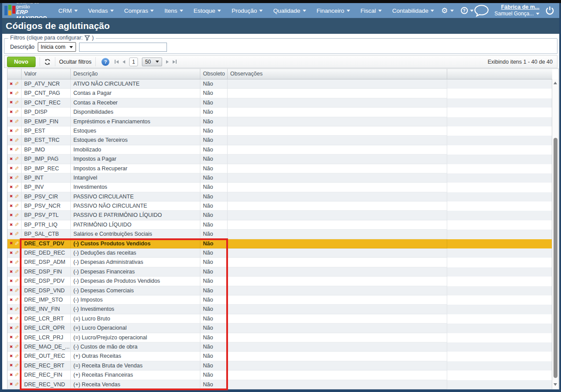  I want to click on nav-item-financeiro: Financeiro, so click(333, 11).